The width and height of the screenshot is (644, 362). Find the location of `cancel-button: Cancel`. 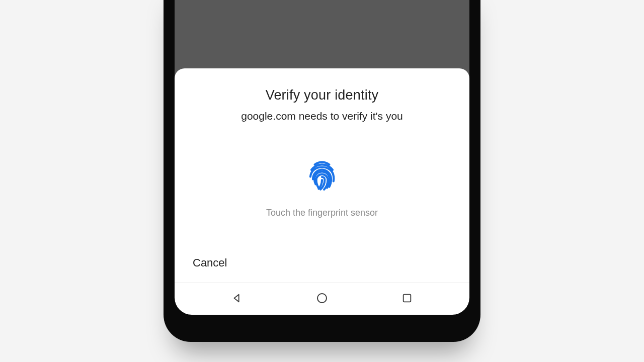

cancel-button: Cancel is located at coordinates (210, 263).